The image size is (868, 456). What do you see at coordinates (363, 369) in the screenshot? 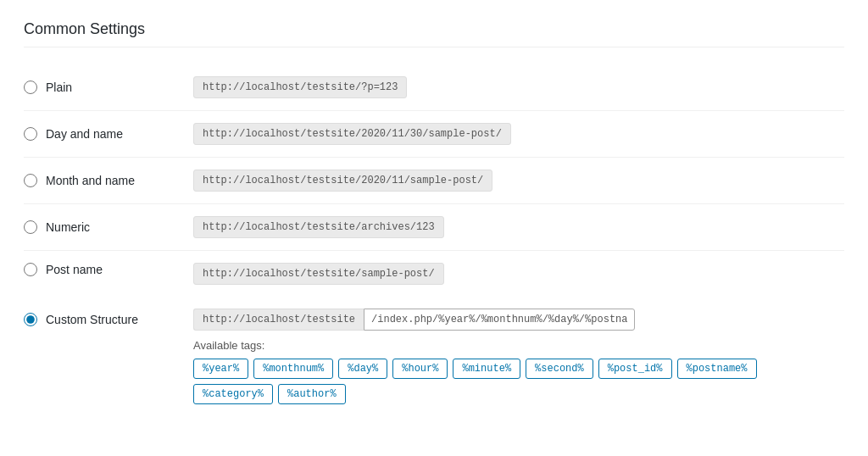
I see `tag-btn-day: %day%` at bounding box center [363, 369].